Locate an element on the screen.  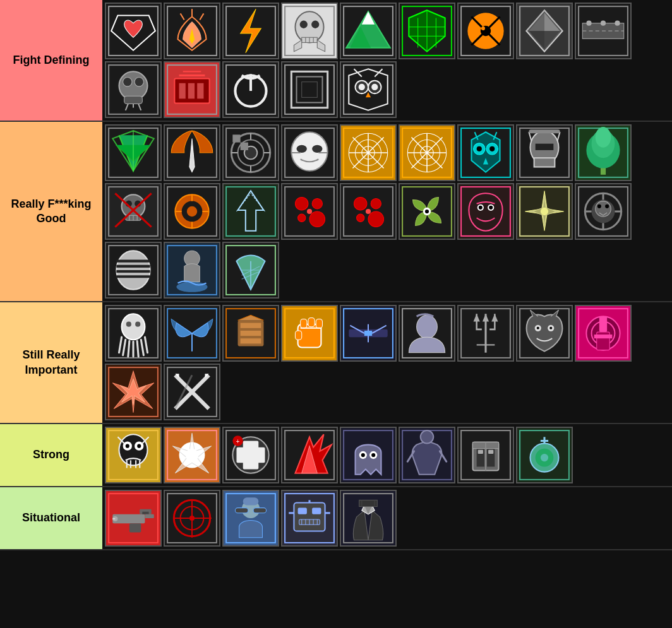
robot-skull-icon is located at coordinates (309, 518).